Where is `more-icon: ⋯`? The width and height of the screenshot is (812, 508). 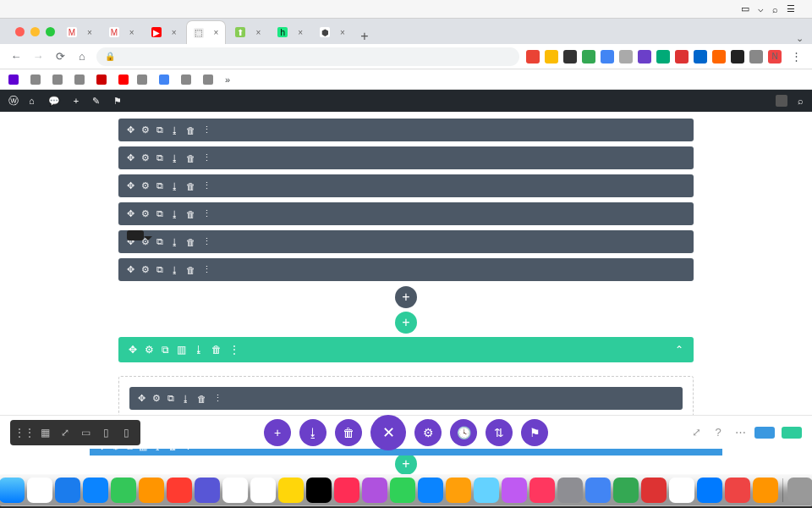 more-icon: ⋯ is located at coordinates (740, 433).